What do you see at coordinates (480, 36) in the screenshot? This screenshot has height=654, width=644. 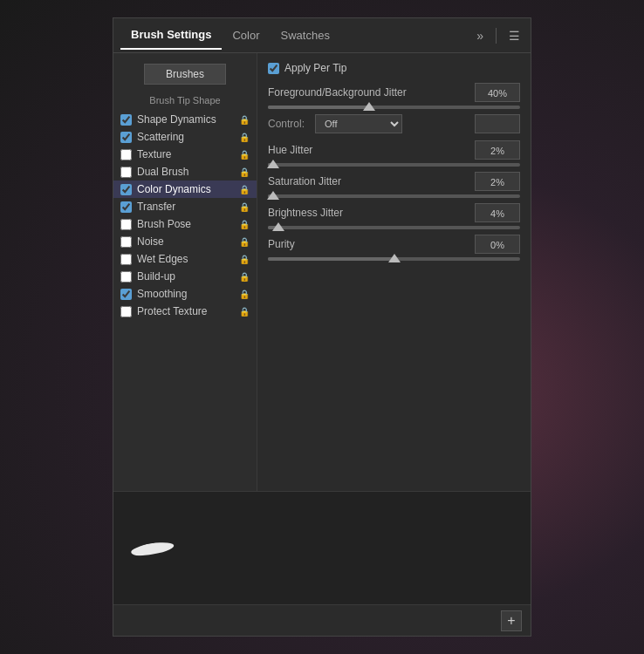 I see `chevron-right-icon: »` at bounding box center [480, 36].